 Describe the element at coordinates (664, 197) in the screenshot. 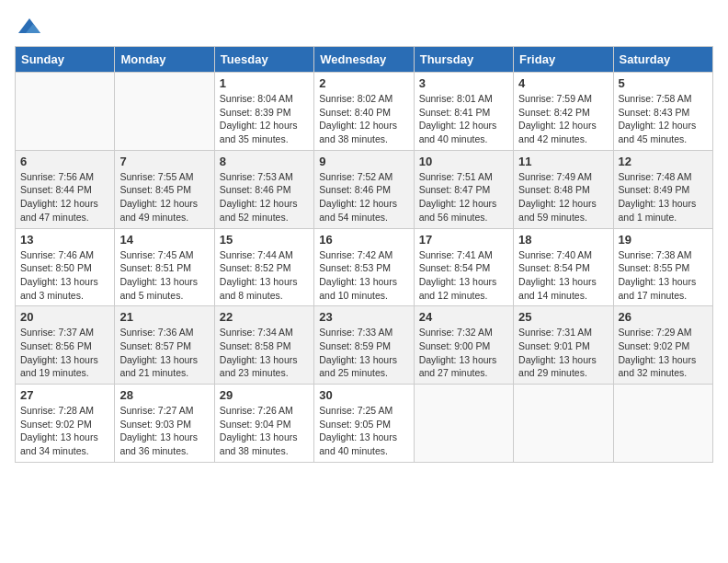

I see `day-info: Sunrise: 7:48 AM Sunset: 8:49 PM Dayligh…` at that location.